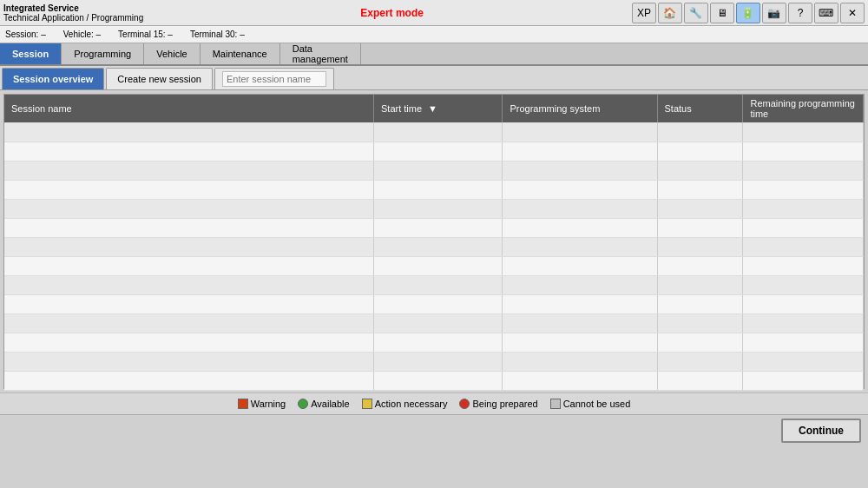 The height and width of the screenshot is (488, 868). What do you see at coordinates (434, 109) in the screenshot?
I see `table-header-row: Session name Start time ▼ Programming sy…` at bounding box center [434, 109].